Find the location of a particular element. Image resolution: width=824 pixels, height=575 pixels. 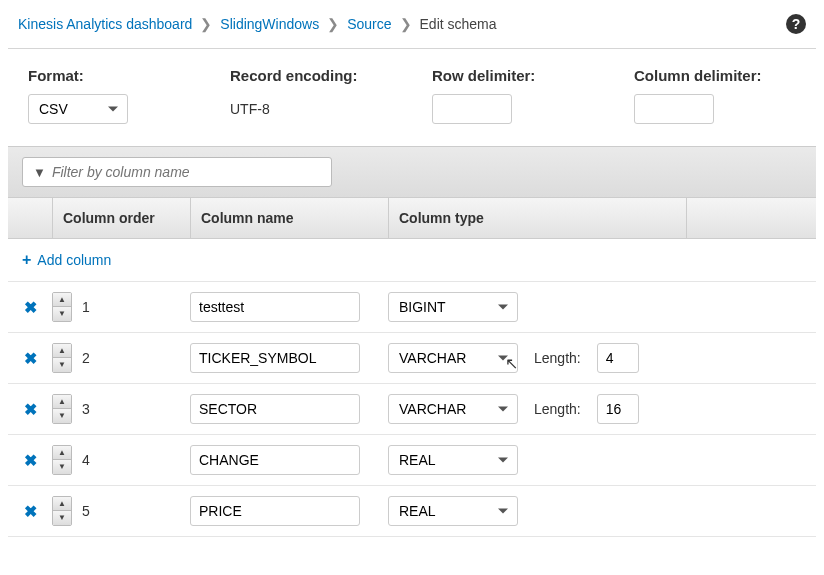

column-delimiter-input is located at coordinates (674, 109).